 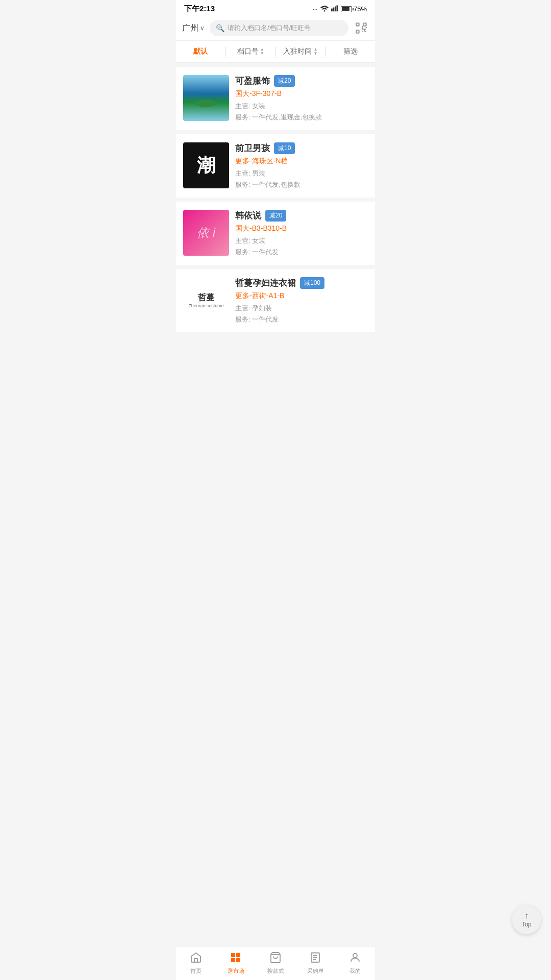 I want to click on store-main-4: 主营: 孕妇装, so click(x=302, y=308).